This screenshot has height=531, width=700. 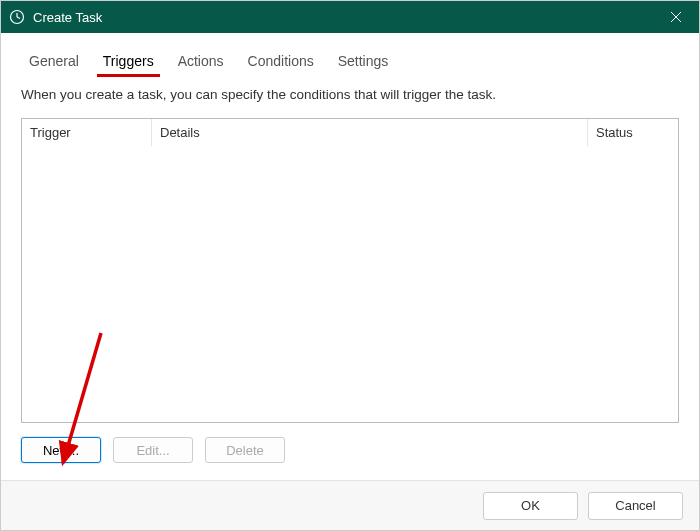 I want to click on tab-label: Triggers, so click(x=128, y=61).